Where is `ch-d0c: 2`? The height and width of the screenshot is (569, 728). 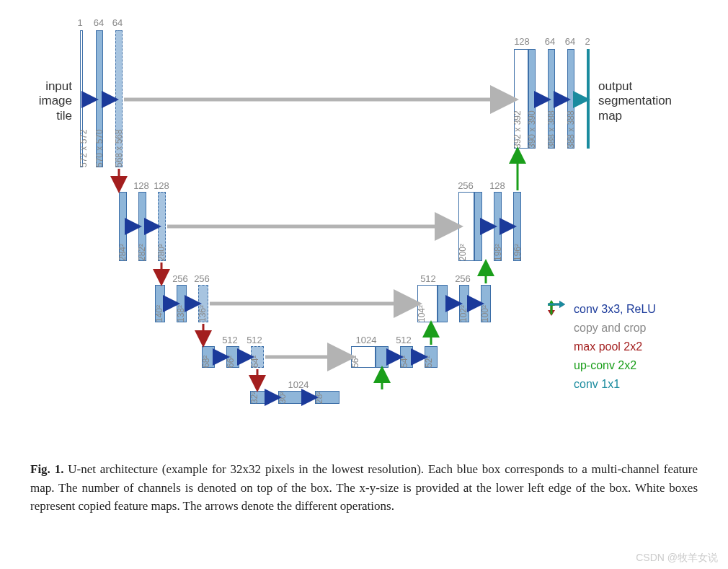 ch-d0c: 2 is located at coordinates (587, 42).